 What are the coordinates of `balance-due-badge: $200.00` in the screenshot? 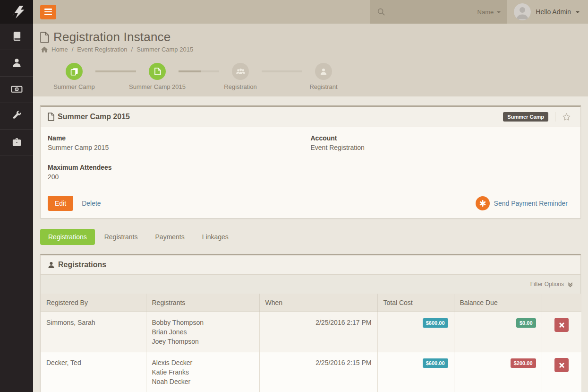 It's located at (523, 363).